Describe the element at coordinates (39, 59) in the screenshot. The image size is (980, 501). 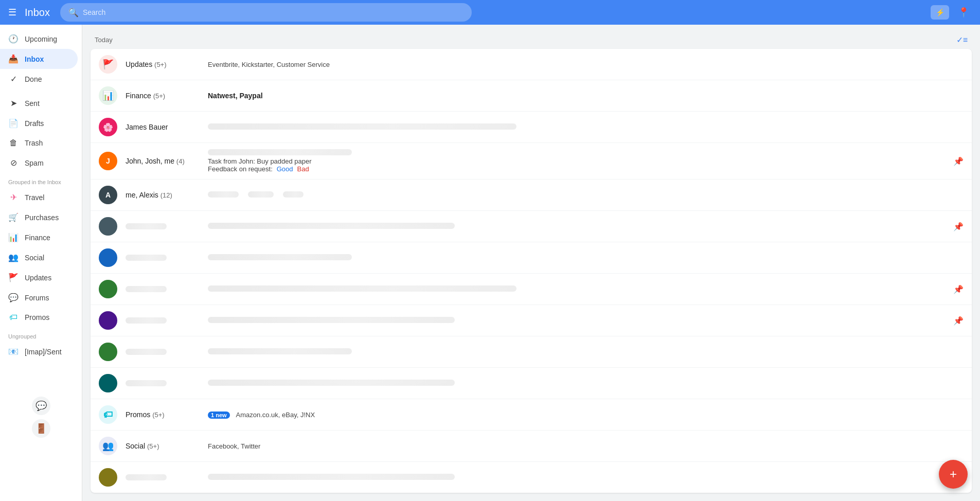
I see `sidebar-item-inbox: 📥 Inbox` at that location.